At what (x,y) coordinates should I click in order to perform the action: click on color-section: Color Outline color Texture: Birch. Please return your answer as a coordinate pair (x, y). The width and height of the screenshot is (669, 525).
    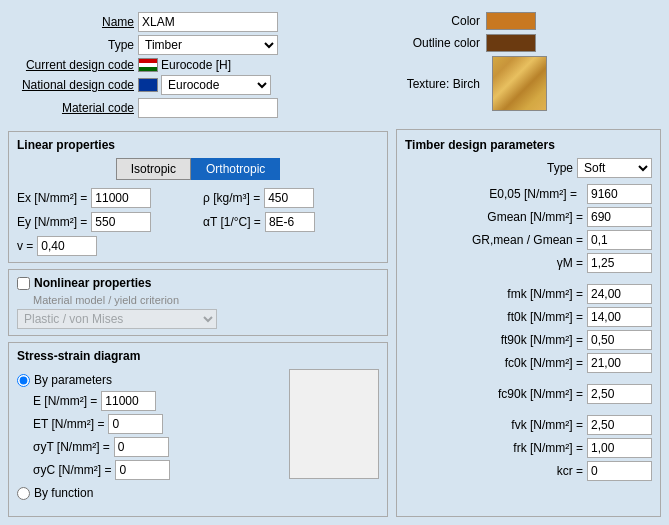
    Looking at the image, I should click on (528, 66).